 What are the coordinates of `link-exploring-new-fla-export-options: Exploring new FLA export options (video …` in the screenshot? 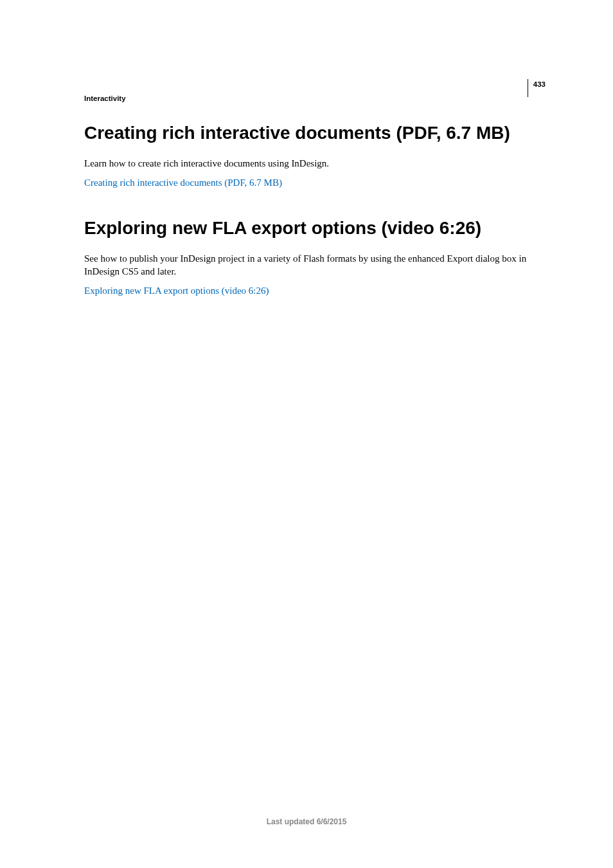 It's located at (176, 291).